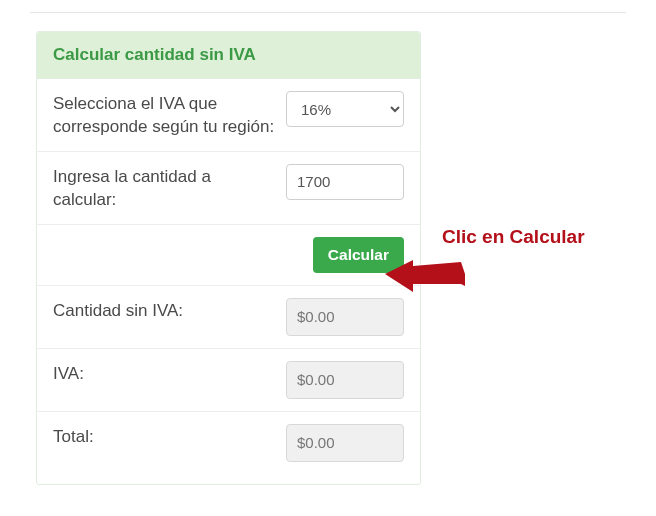 The width and height of the screenshot is (656, 516). I want to click on top-divider, so click(328, 12).